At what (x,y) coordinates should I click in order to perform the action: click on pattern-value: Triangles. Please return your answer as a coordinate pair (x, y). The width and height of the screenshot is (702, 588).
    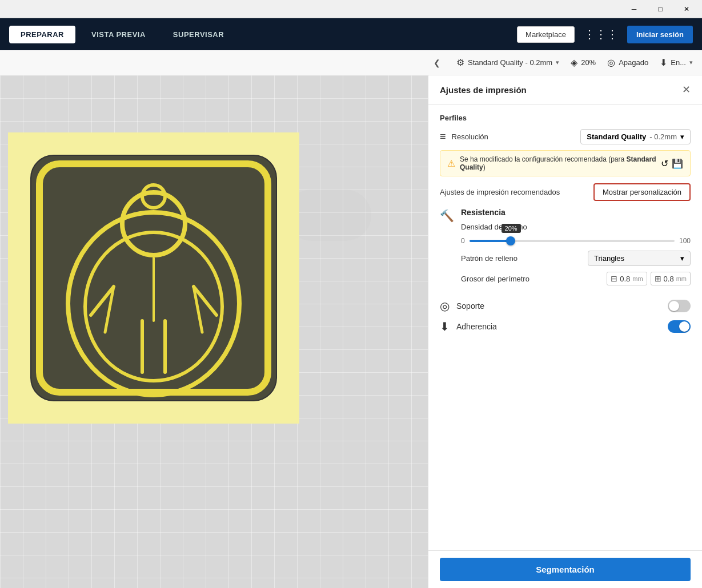
    Looking at the image, I should click on (609, 258).